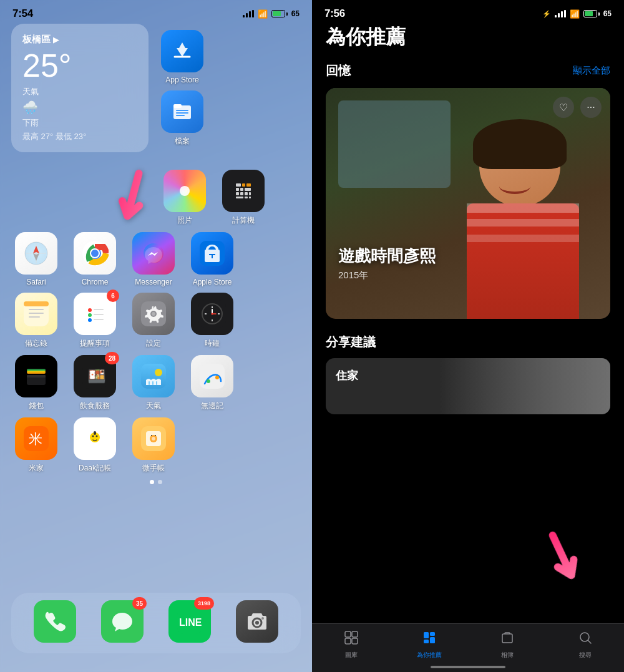 Image resolution: width=624 pixels, height=672 pixels. What do you see at coordinates (36, 376) in the screenshot?
I see `wallet-icon` at bounding box center [36, 376].